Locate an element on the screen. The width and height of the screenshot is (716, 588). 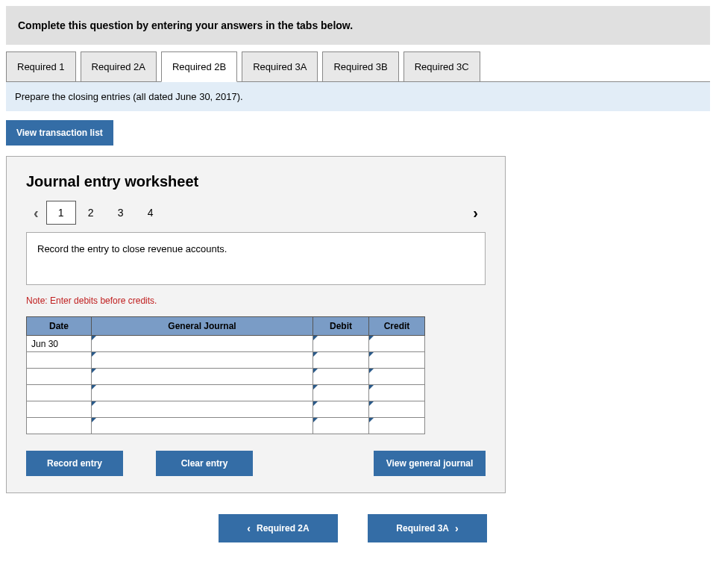
prompt-bar: Prepare the closing entries (all dated J… is located at coordinates (358, 97).